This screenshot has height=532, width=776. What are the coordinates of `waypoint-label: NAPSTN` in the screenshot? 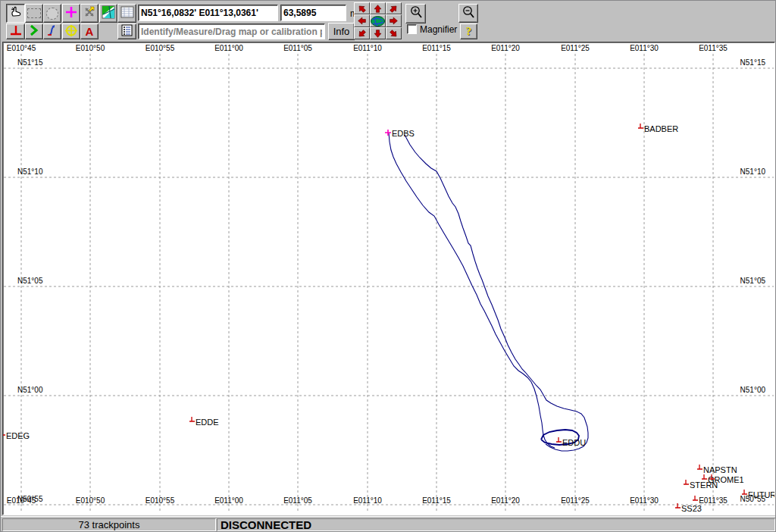 It's located at (720, 470).